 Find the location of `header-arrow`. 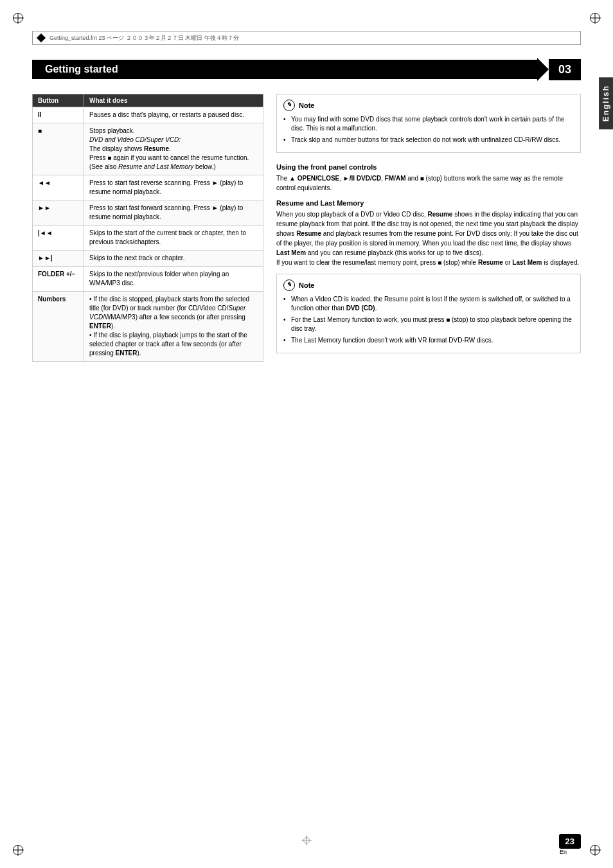

header-arrow is located at coordinates (543, 69).